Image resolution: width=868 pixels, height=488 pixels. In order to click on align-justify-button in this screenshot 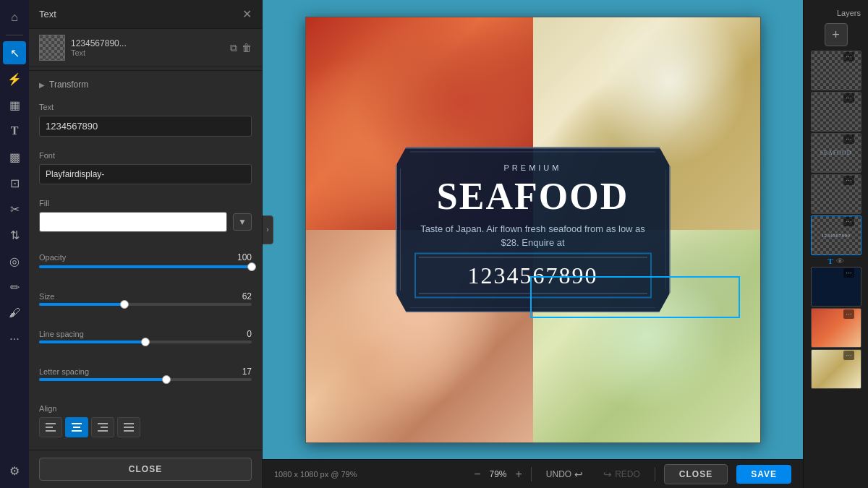, I will do `click(129, 427)`.